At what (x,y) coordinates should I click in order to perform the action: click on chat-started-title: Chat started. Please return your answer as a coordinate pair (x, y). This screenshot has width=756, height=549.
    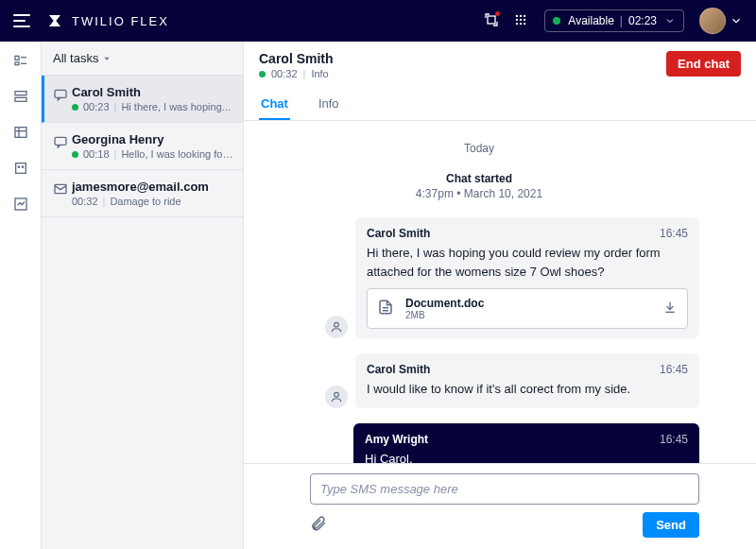
    Looking at the image, I should click on (479, 179).